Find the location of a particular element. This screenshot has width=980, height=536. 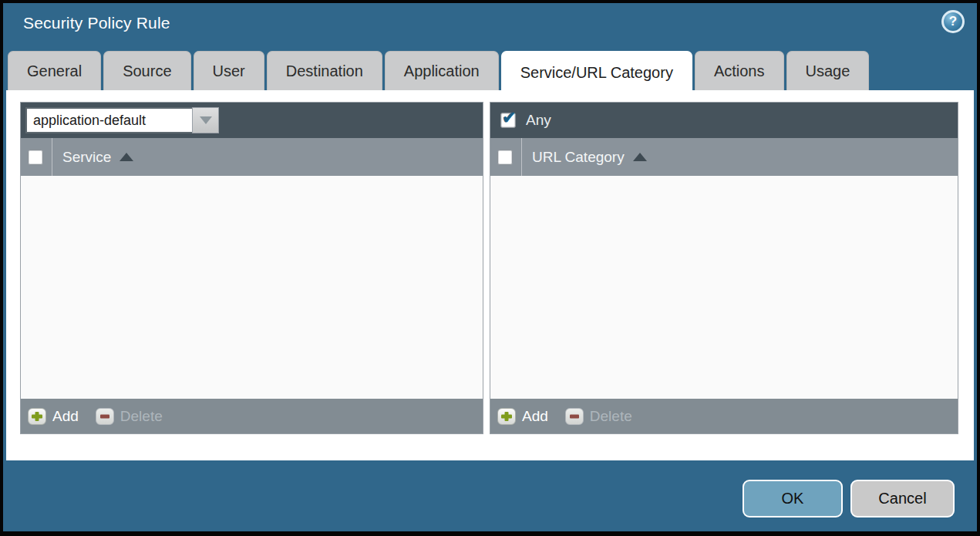

tab-service-url-category: Service/URL Category is located at coordinates (597, 72).